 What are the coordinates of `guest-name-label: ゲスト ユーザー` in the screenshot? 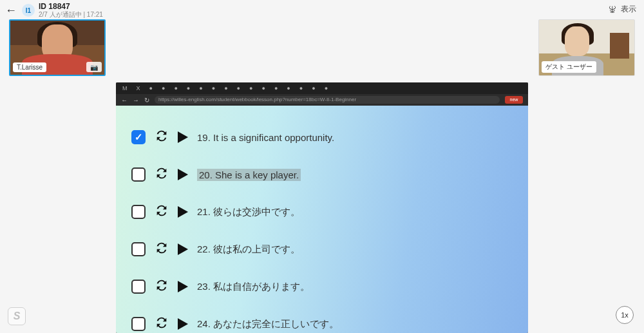 It's located at (569, 67).